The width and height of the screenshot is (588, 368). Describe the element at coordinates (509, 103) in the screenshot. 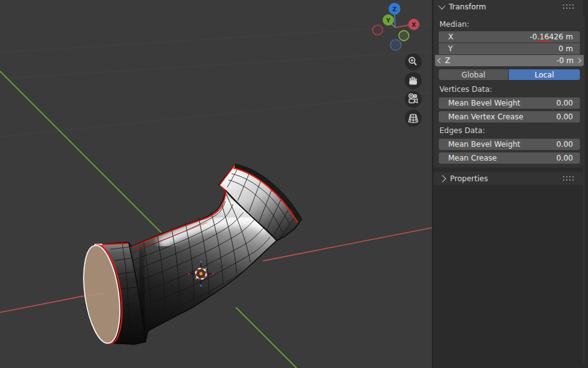

I see `mean-bevel-weight-vertices-field: Mean Bevel Weight 0.00` at that location.